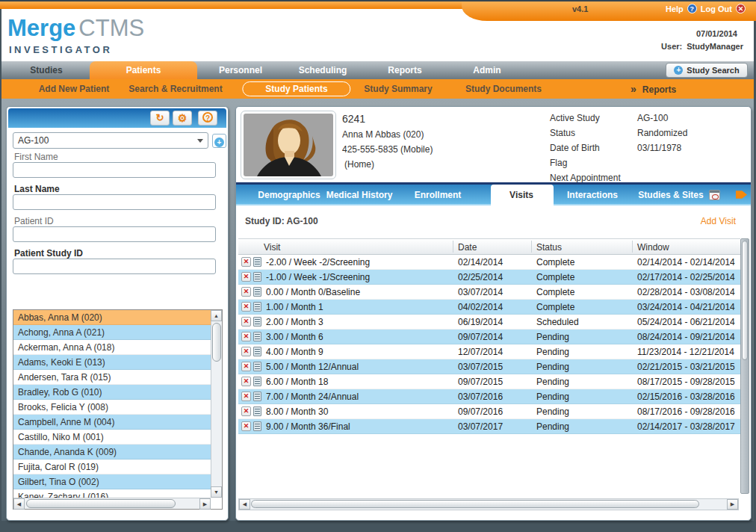 The width and height of the screenshot is (756, 532). I want to click on subnav-item-study-patients: Study Patients, so click(296, 89).